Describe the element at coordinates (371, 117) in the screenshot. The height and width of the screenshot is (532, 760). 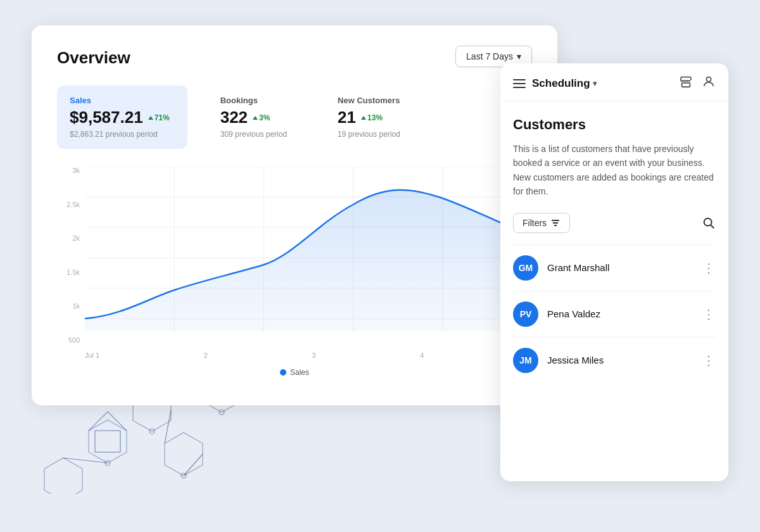
I see `metric-new-customers: New Customers 21 13% 19 previous period` at that location.